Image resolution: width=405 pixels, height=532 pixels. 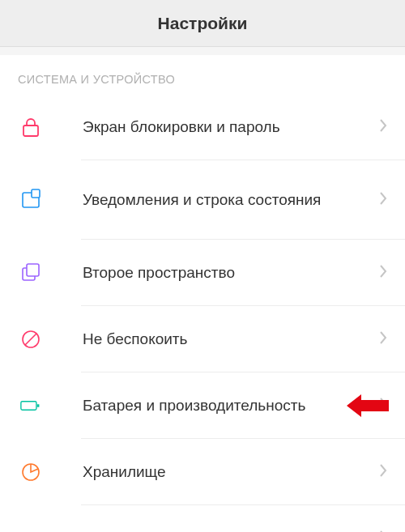 What do you see at coordinates (231, 273) in the screenshot?
I see `row-label: Второе пространство` at bounding box center [231, 273].